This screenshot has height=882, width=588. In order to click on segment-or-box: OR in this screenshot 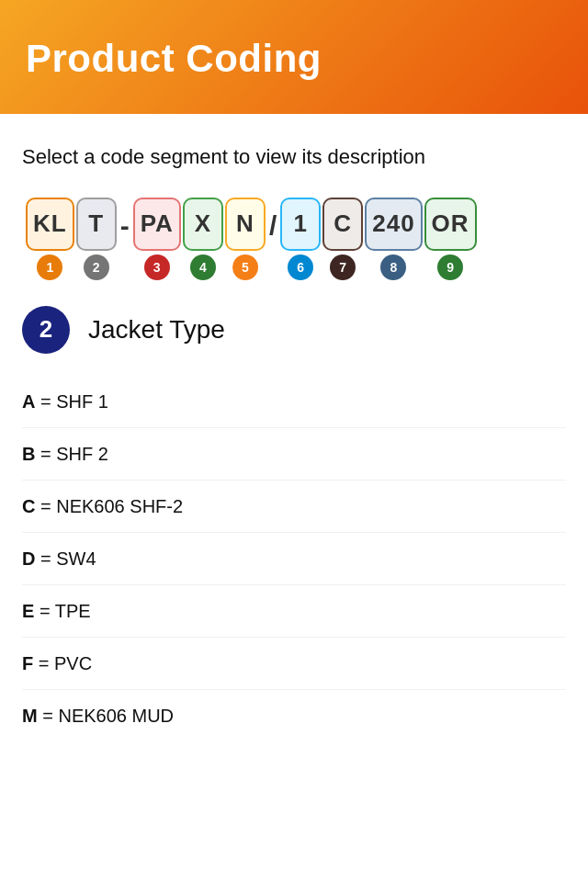, I will do `click(450, 224)`.